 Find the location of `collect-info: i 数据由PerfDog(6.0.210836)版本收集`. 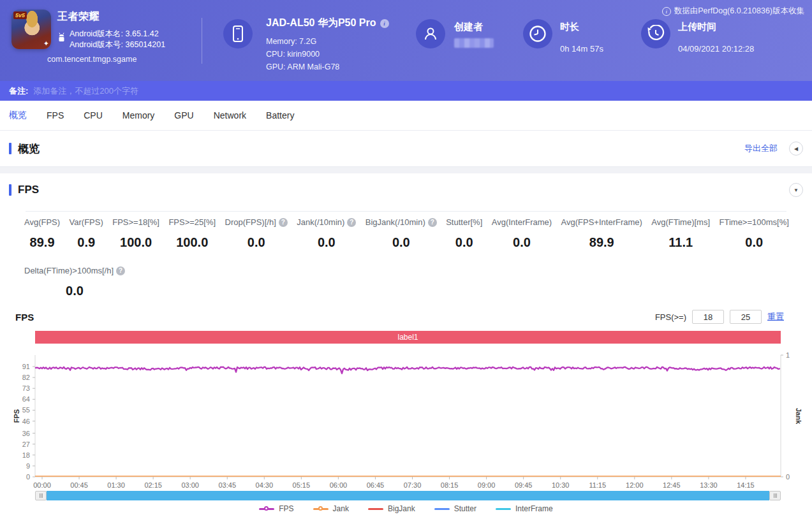

collect-info: i 数据由PerfDog(6.0.210836)版本收集 is located at coordinates (734, 11).